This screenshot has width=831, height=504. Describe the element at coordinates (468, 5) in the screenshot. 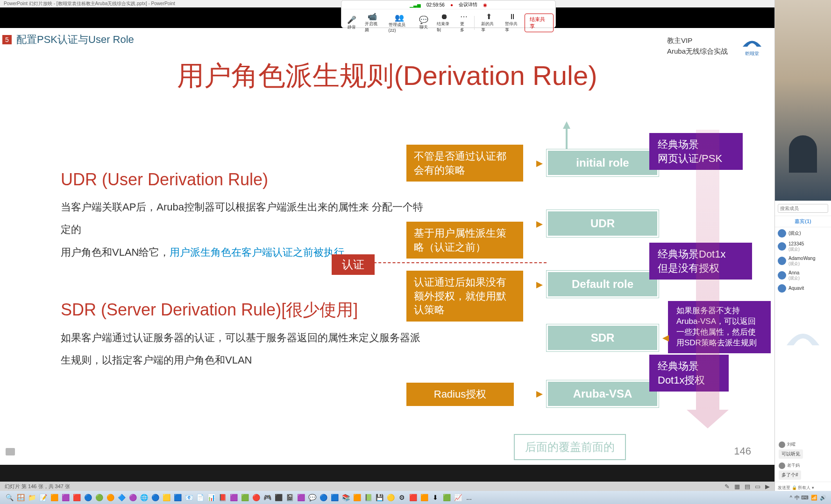

I see `meeting-detail: 会议详情` at that location.